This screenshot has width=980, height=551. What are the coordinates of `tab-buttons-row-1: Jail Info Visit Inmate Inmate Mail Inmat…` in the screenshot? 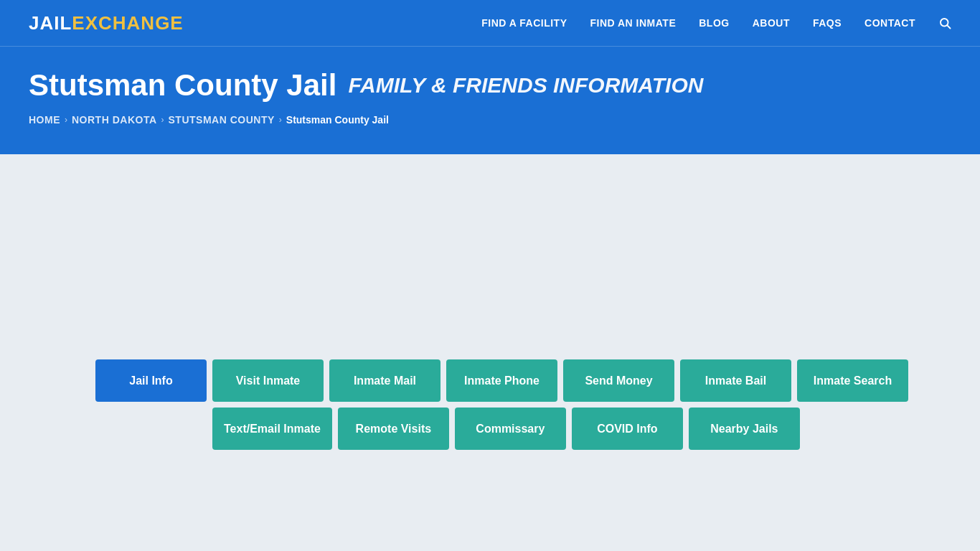 It's located at (490, 380).